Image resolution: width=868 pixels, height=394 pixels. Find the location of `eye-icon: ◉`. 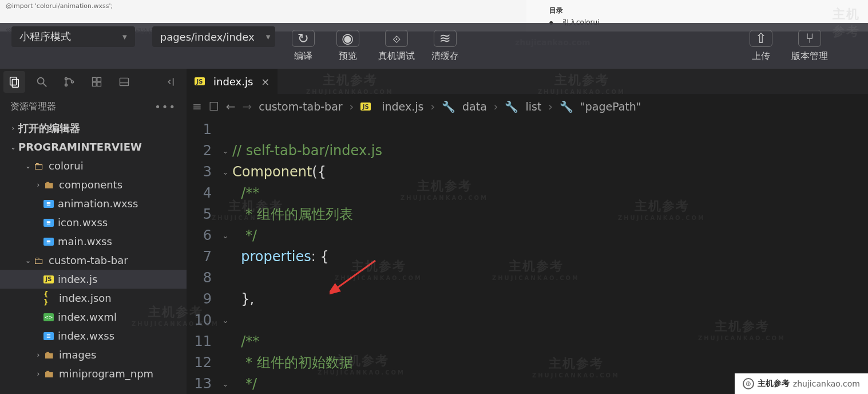

eye-icon: ◉ is located at coordinates (348, 38).